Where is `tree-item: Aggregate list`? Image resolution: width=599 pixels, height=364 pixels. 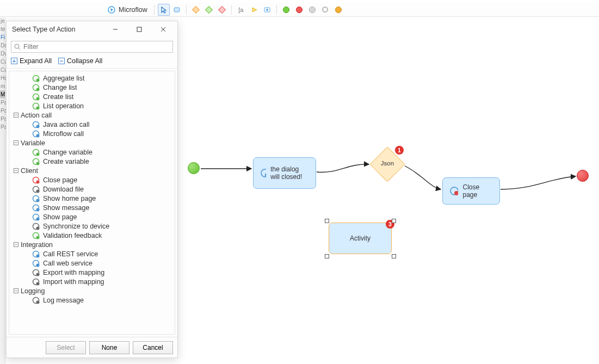
tree-item: Aggregate list is located at coordinates (92, 78).